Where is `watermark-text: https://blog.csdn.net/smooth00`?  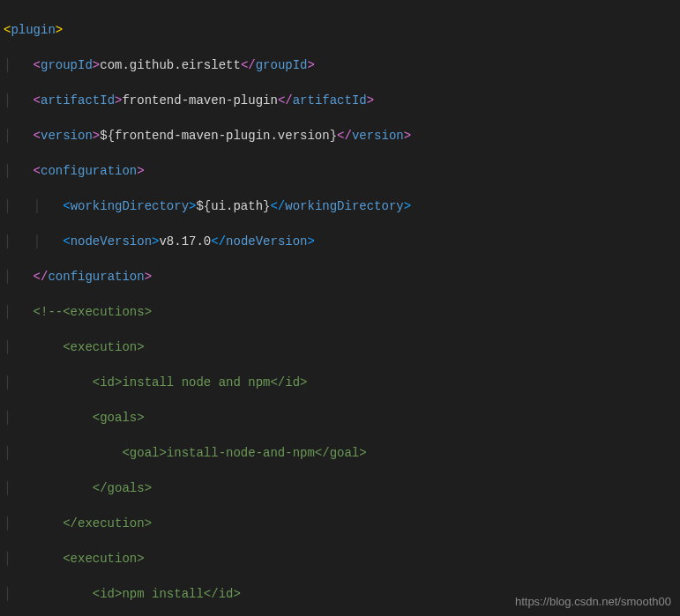 watermark-text: https://blog.csdn.net/smooth00 is located at coordinates (593, 602).